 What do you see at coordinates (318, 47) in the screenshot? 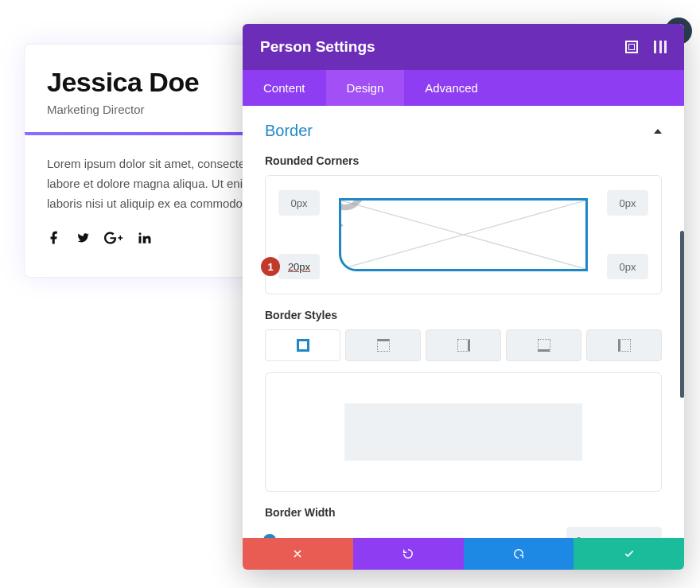
I see `panel-title: Person Settings` at bounding box center [318, 47].